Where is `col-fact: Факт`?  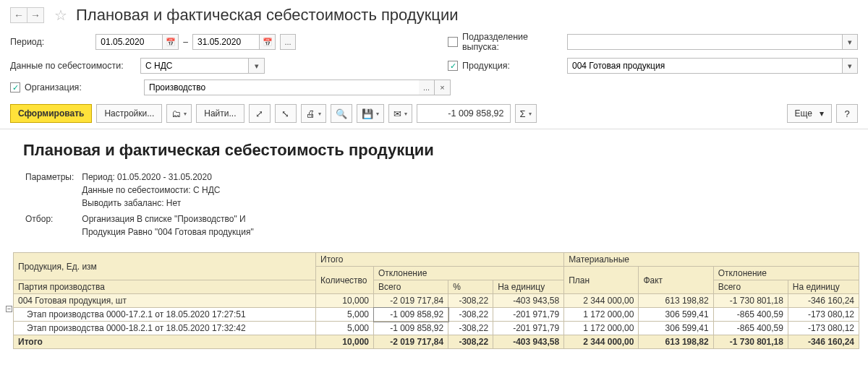
col-fact: Факт is located at coordinates (676, 280).